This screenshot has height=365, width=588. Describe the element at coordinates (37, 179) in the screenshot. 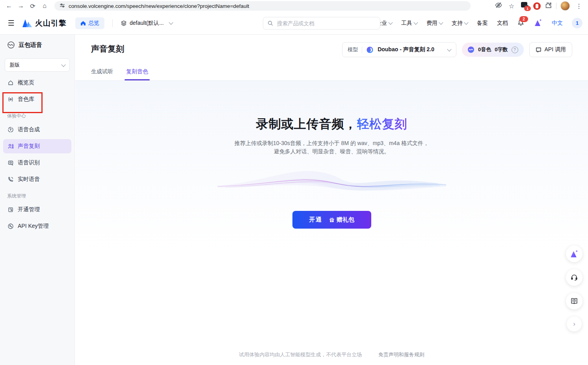

I see `sidebar-item-realtime: 实时语音` at that location.